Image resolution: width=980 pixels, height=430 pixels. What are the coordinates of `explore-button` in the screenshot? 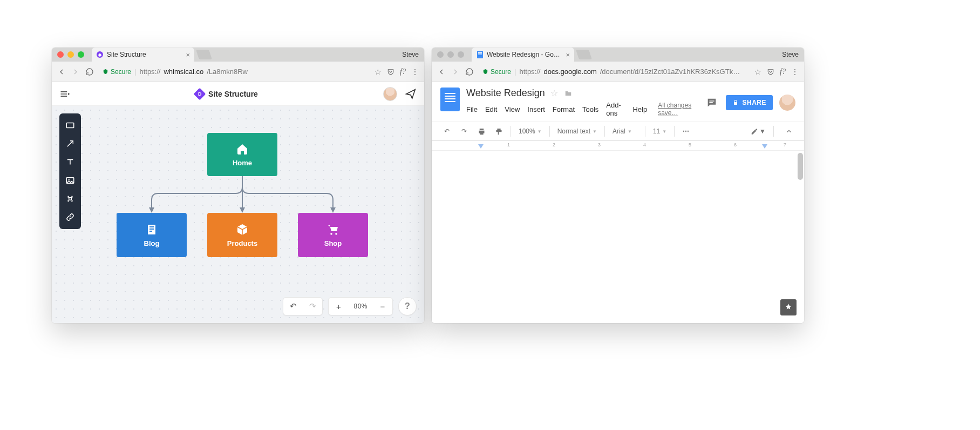 It's located at (788, 307).